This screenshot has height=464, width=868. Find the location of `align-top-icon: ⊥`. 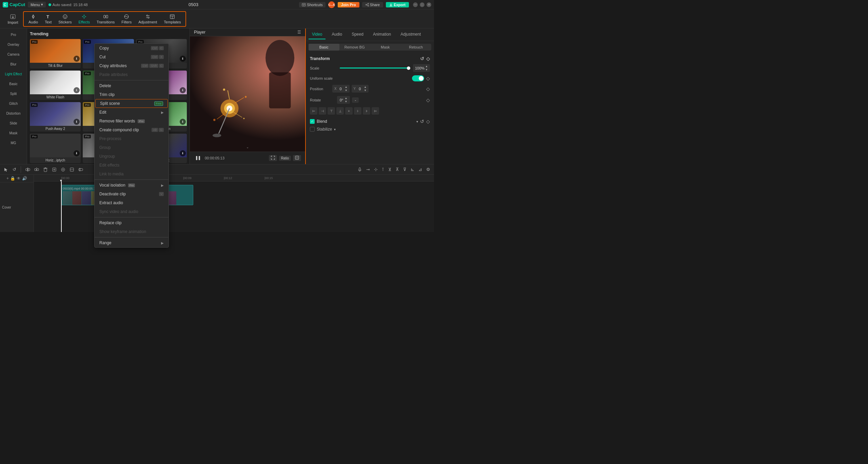

align-top-icon: ⊥ is located at coordinates (340, 111).